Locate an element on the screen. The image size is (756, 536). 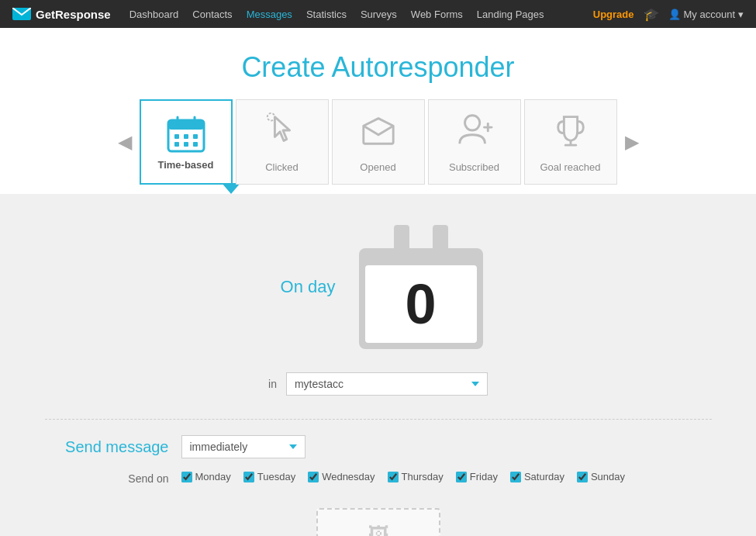
graduation-cap-icon: 🎓 is located at coordinates (651, 14).